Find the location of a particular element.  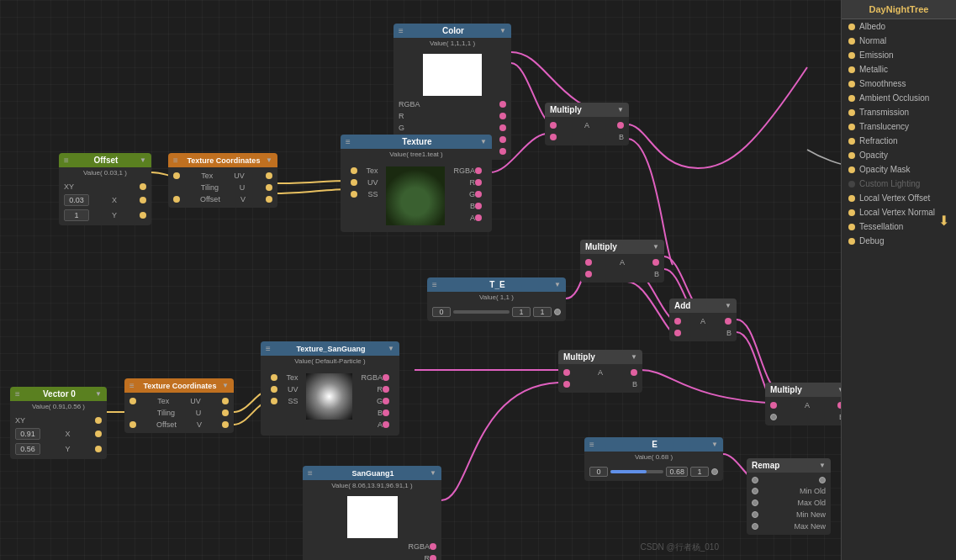

panel-item-translucency: Translucency is located at coordinates (899, 126).